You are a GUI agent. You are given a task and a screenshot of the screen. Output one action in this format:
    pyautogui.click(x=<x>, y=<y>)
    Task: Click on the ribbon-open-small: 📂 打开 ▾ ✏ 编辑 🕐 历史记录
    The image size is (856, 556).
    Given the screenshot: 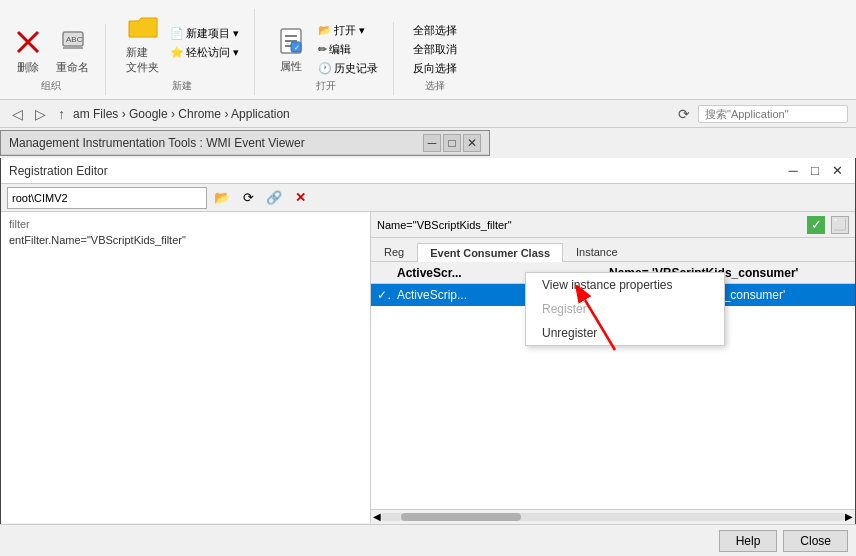 What is the action you would take?
    pyautogui.click(x=348, y=50)
    